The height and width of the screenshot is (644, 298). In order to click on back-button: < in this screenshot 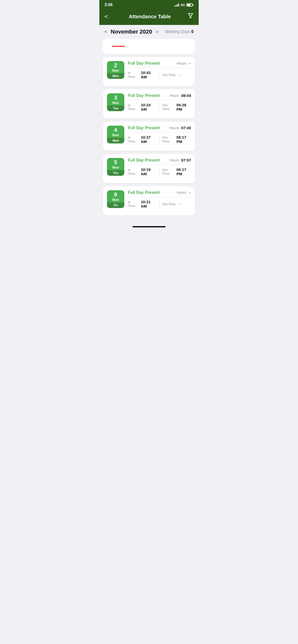, I will do `click(108, 17)`.